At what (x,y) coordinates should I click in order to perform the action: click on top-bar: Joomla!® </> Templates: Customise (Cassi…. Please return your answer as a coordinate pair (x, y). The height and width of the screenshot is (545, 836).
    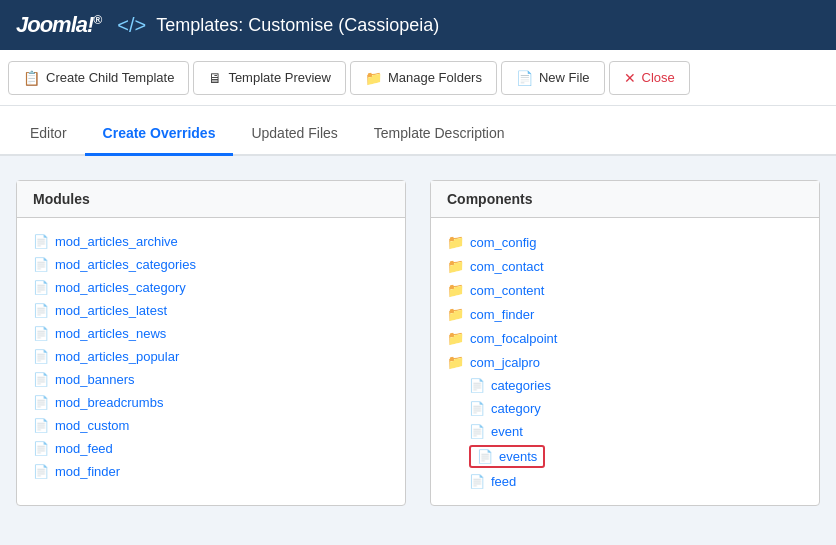
    Looking at the image, I should click on (418, 25).